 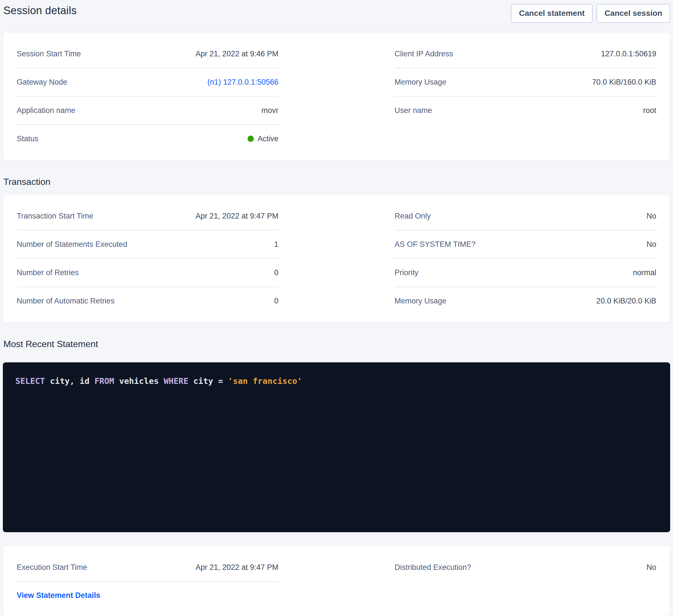 I want to click on statement-heading: Most Recent Statement, so click(x=338, y=344).